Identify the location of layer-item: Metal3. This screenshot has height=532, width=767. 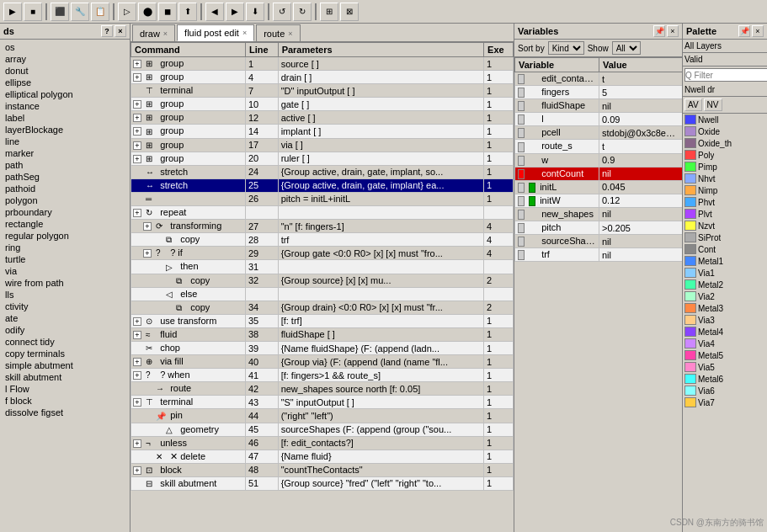
(725, 308).